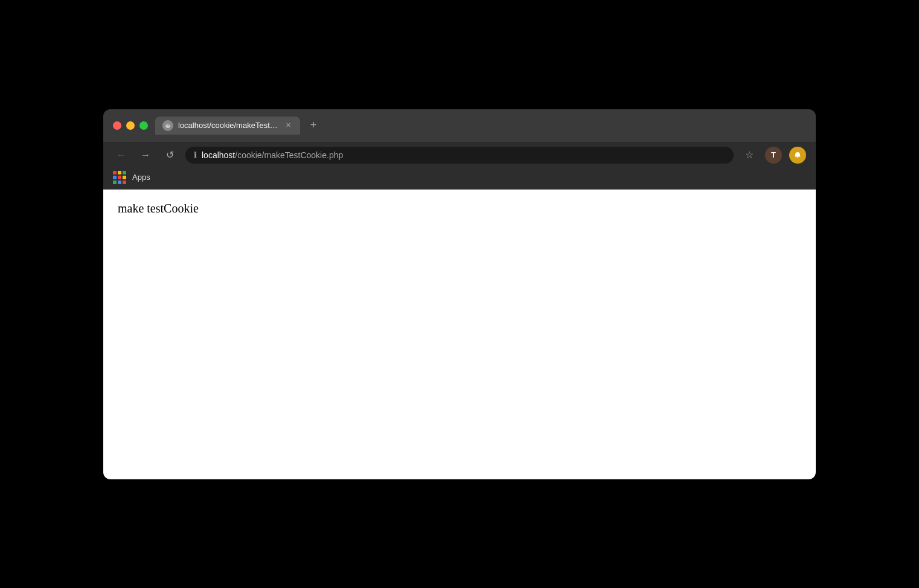 Image resolution: width=919 pixels, height=588 pixels. What do you see at coordinates (289, 155) in the screenshot?
I see `url-path: /cookie/makeTestCookie.php` at bounding box center [289, 155].